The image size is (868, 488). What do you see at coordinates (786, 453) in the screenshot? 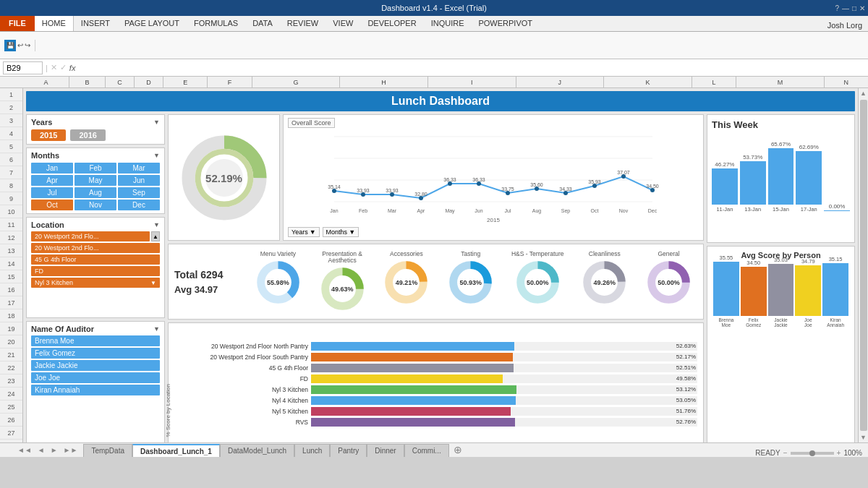
I see `zoom-out: −` at bounding box center [786, 453].